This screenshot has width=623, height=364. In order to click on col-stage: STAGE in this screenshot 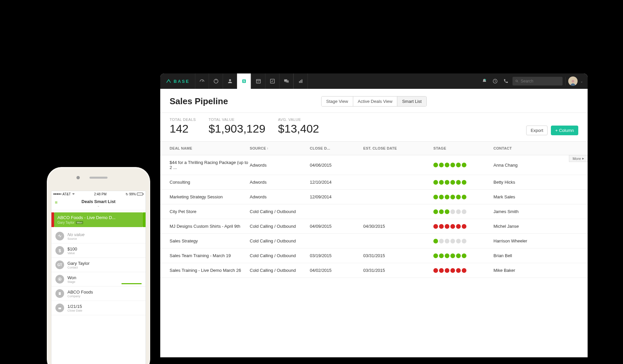, I will do `click(463, 148)`.